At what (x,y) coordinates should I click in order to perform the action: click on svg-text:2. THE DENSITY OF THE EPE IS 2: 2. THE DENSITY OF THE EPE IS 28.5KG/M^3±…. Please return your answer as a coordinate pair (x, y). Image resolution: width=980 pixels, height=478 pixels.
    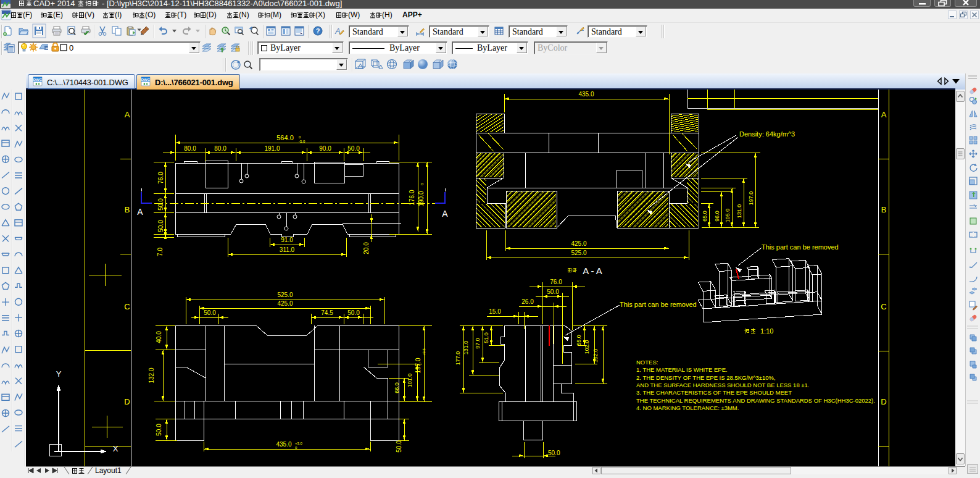
    Looking at the image, I should click on (706, 378).